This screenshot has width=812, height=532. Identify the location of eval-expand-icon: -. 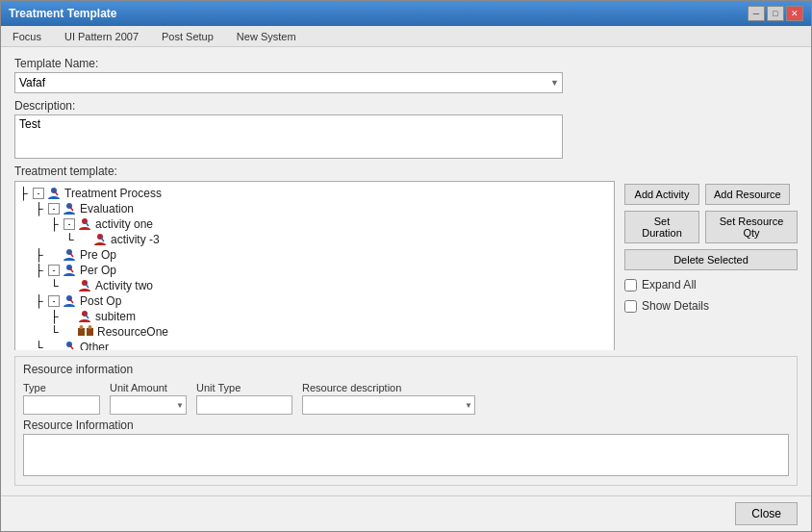
(54, 209).